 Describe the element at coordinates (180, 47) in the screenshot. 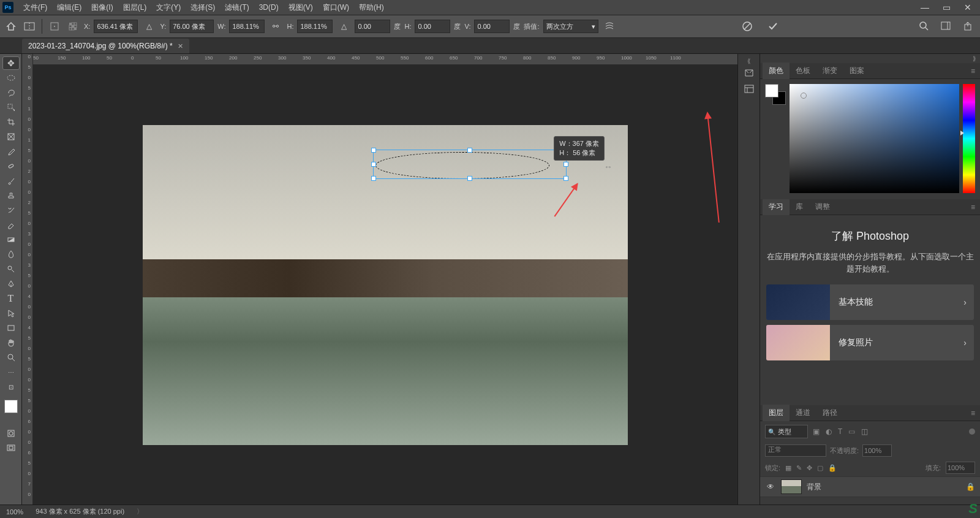

I see `tab-close-icon: ✕` at that location.